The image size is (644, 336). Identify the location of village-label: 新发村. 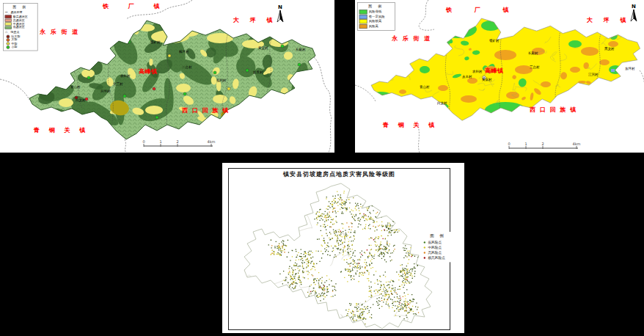
(258, 72).